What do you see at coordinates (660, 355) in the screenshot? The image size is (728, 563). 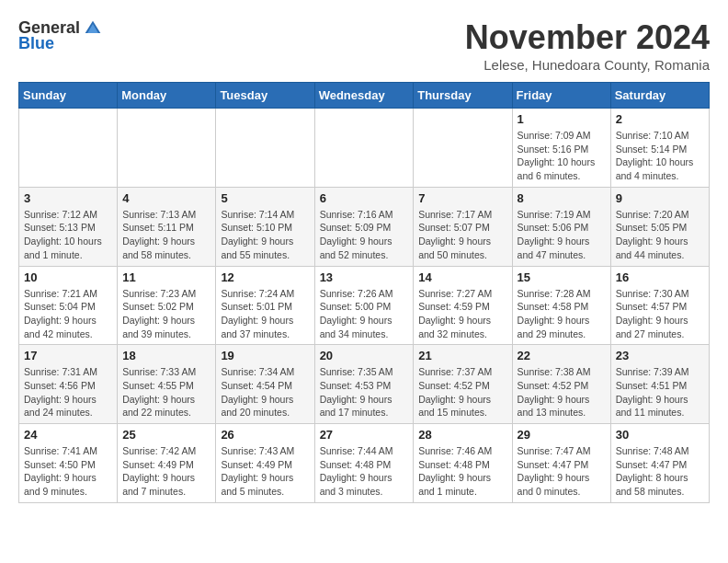 I see `day-number: 23` at bounding box center [660, 355].